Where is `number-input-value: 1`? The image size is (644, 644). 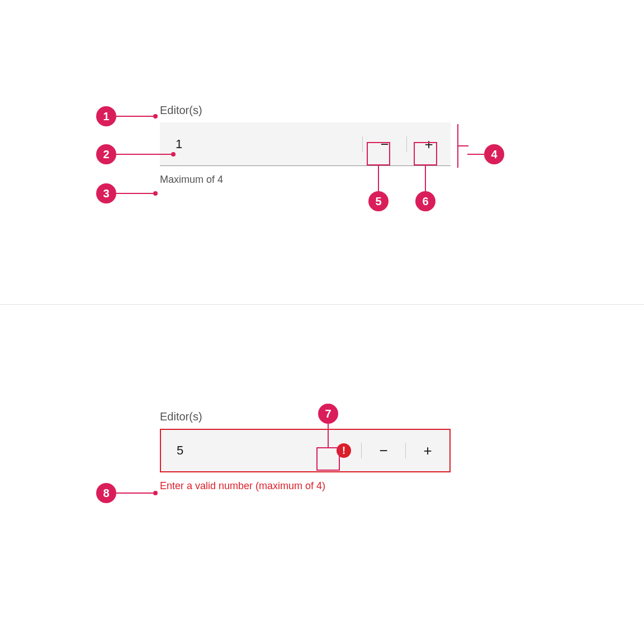
number-input-value: 1 is located at coordinates (261, 144).